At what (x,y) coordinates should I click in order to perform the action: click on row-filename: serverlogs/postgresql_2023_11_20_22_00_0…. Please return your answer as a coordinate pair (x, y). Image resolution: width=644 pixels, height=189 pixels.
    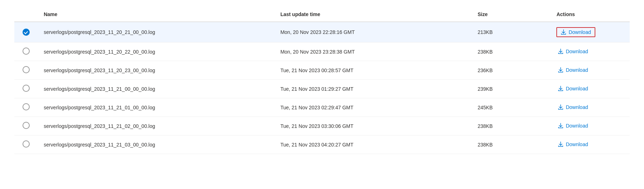
    Looking at the image, I should click on (156, 52).